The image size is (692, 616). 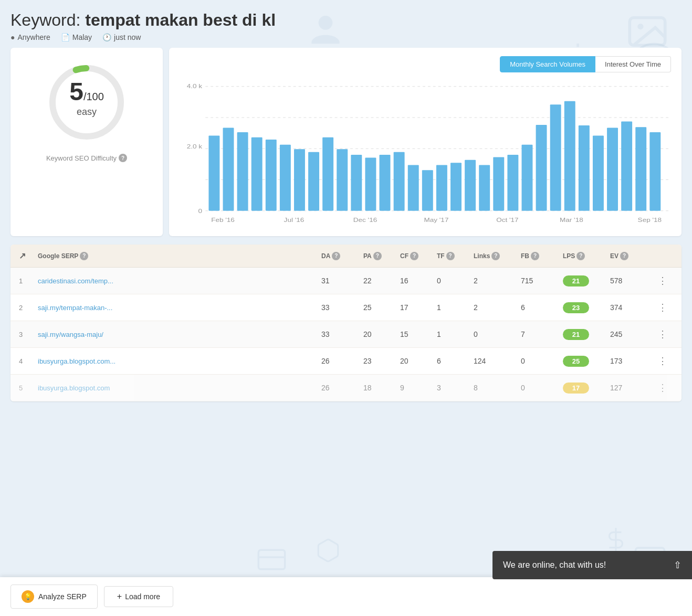 What do you see at coordinates (418, 256) in the screenshot?
I see `th-cf: CF ?` at bounding box center [418, 256].